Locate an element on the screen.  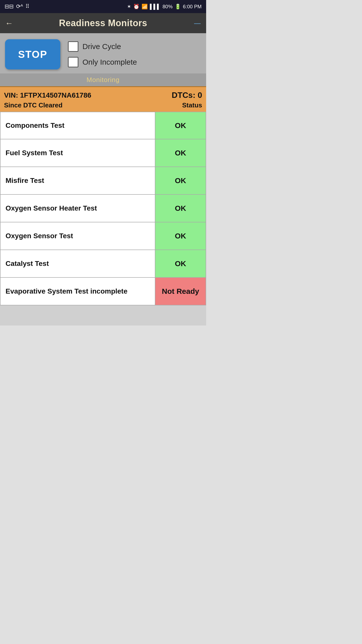
monitor-name: Catalyst Test is located at coordinates (78, 264).